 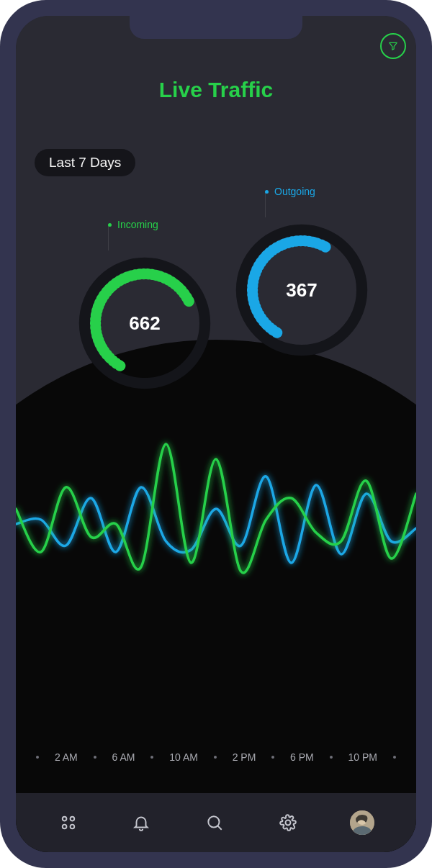 I want to click on xaxis-tick: 2 PM, so click(x=245, y=757).